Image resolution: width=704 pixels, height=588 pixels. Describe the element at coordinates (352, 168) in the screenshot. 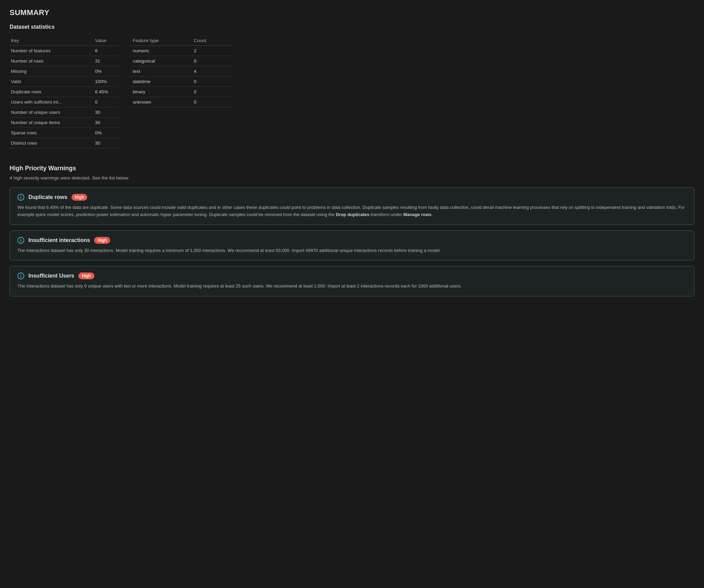

I see `warnings-title: High Priority Warnings` at that location.